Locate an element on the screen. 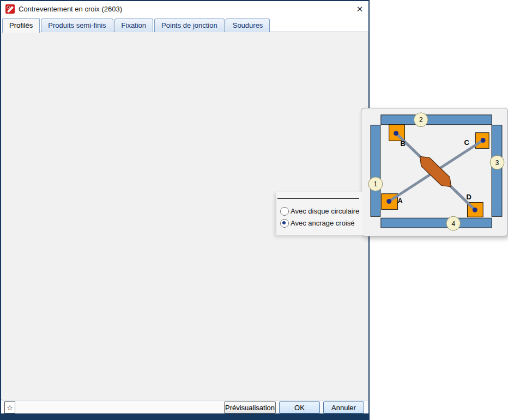 The height and width of the screenshot is (420, 508). tab-fixation: Fixation is located at coordinates (134, 25).